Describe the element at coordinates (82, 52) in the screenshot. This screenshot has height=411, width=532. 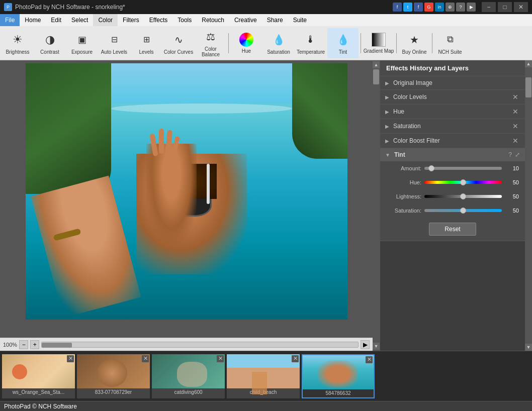
I see `exposure-label: Exposure` at that location.